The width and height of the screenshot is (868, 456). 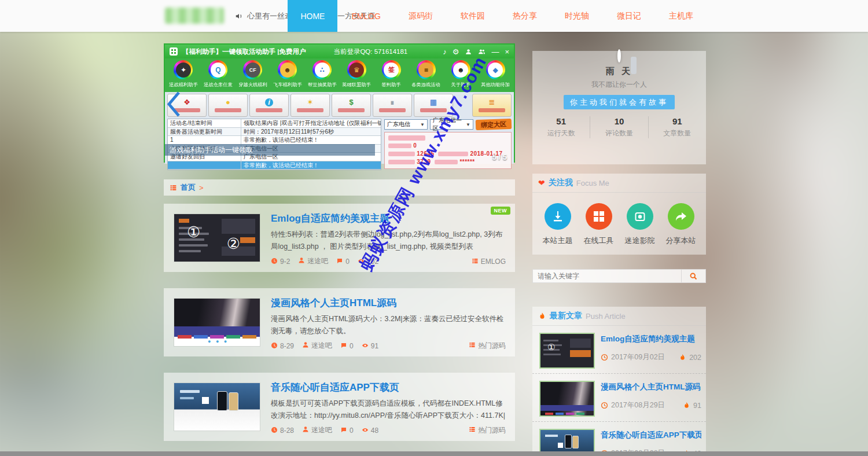 I want to click on search-input, so click(x=607, y=276).